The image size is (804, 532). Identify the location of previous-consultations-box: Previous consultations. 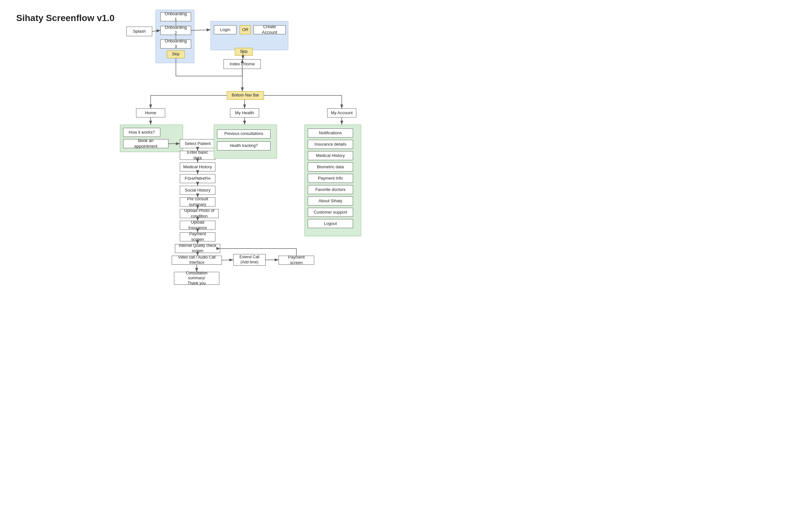
(244, 134).